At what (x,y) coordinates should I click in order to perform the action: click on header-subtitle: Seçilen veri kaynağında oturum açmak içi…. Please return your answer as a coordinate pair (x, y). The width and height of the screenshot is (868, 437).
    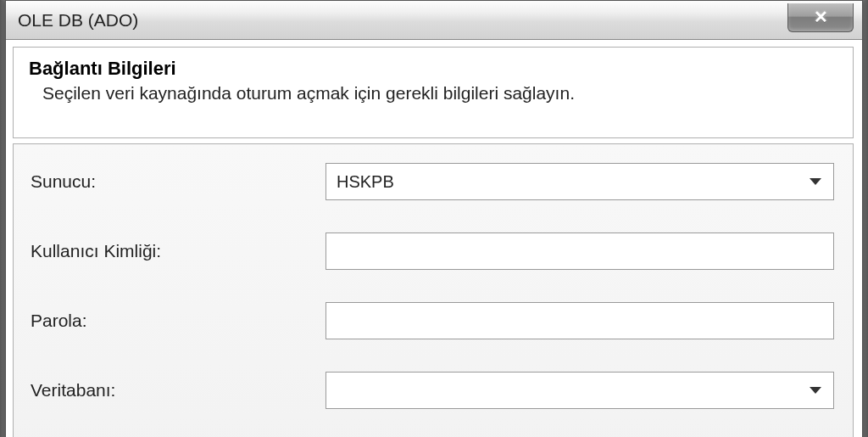
    Looking at the image, I should click on (440, 93).